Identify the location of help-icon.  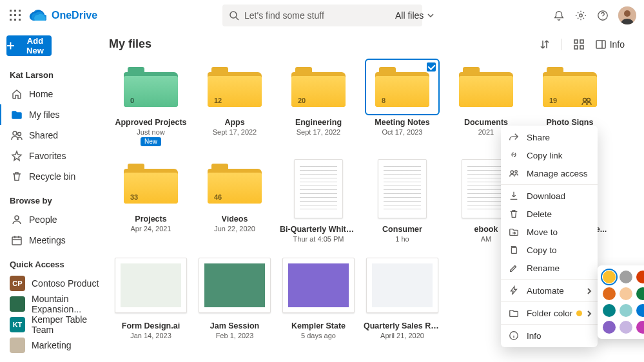
(603, 15).